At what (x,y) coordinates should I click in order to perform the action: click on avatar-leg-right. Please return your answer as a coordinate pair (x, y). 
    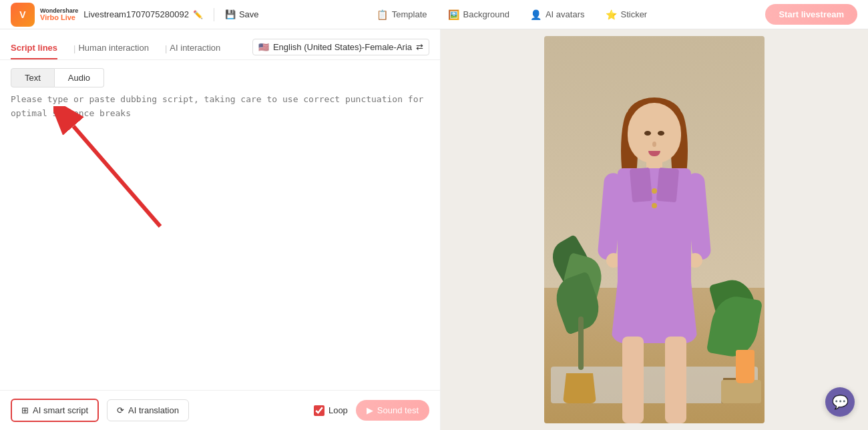
    Looking at the image, I should click on (676, 380).